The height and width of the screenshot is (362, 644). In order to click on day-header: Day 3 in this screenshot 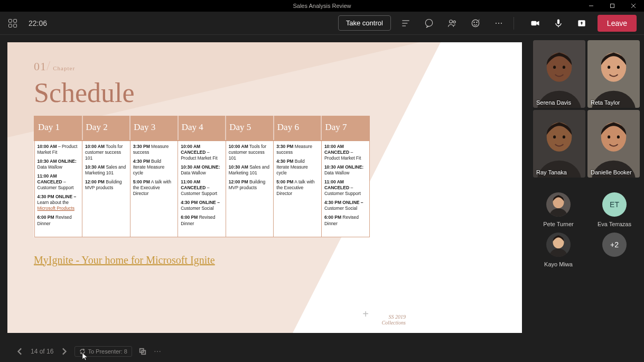, I will do `click(154, 128)`.